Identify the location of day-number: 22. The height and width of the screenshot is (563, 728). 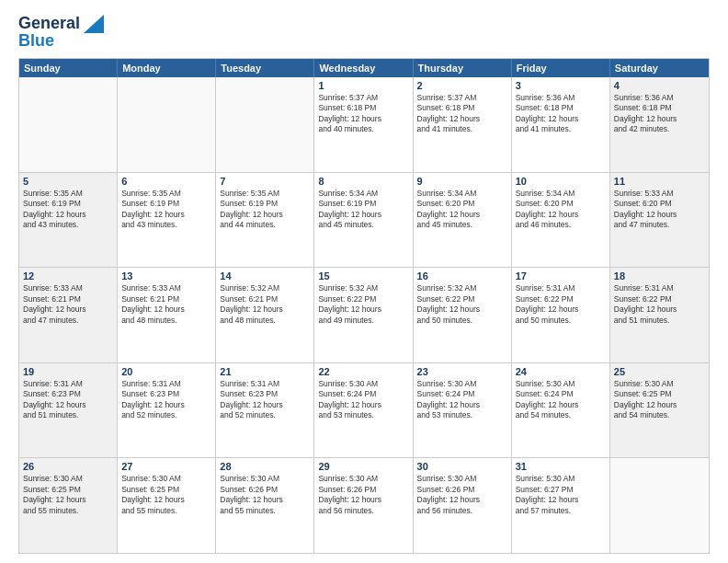
(363, 372).